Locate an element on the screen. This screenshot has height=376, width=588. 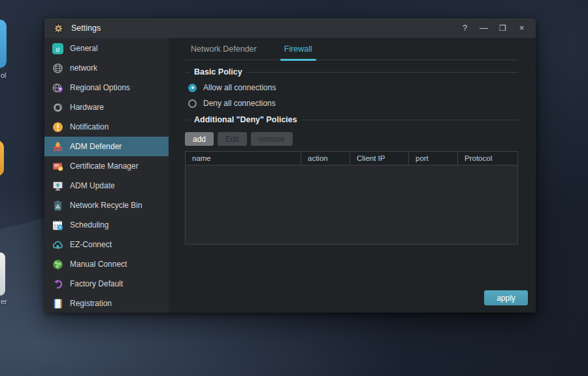
svg-text: a is located at coordinates (58, 48).